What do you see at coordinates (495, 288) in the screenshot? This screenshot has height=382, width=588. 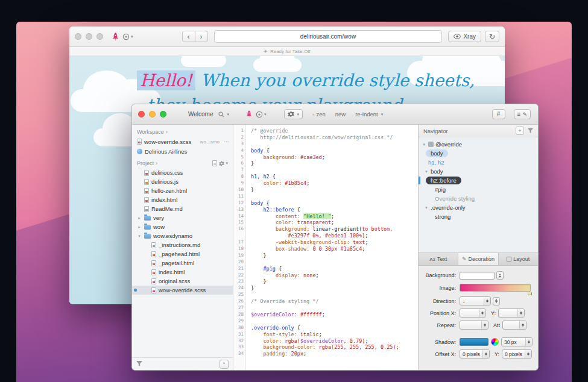 I see `gradient-well` at bounding box center [495, 288].